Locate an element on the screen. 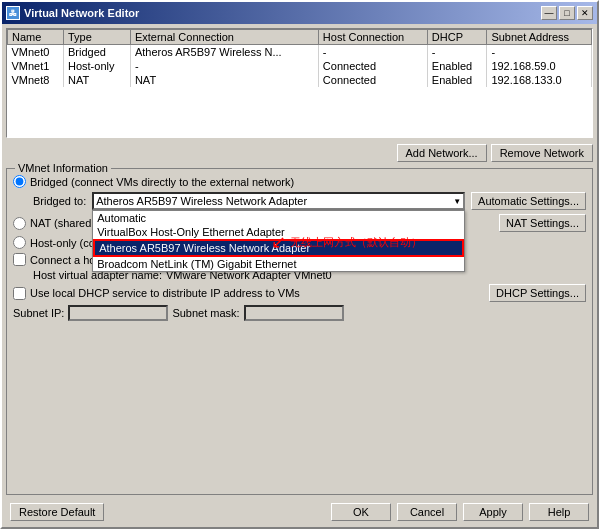  subnet-row: Subnet IP: Subnet mask: is located at coordinates (300, 313).